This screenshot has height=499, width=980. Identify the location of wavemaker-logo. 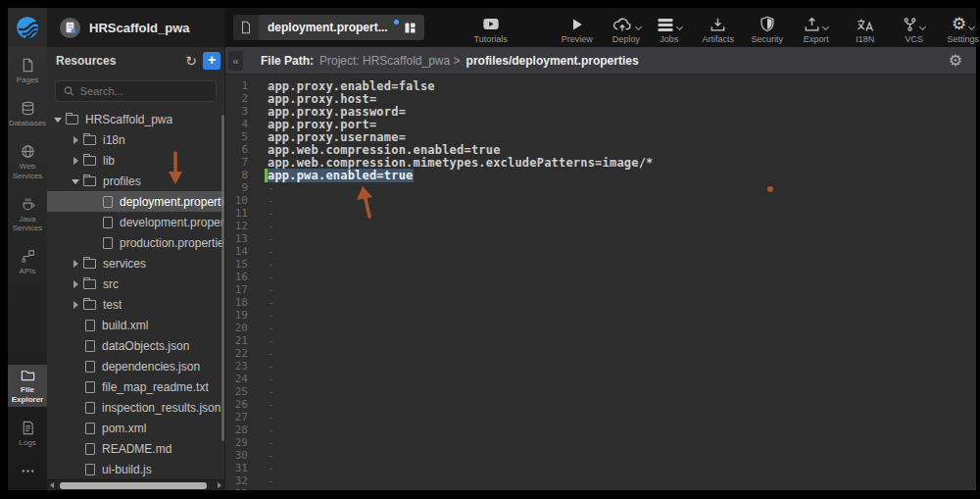
(27, 27).